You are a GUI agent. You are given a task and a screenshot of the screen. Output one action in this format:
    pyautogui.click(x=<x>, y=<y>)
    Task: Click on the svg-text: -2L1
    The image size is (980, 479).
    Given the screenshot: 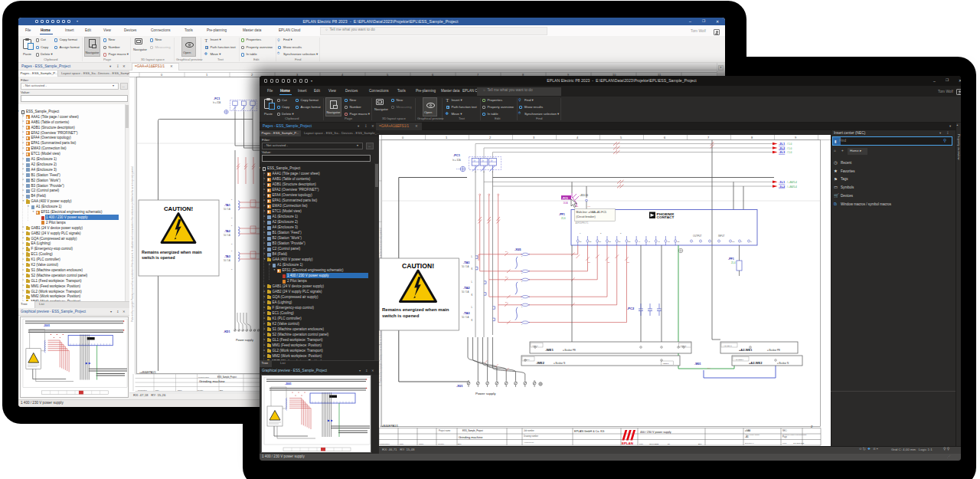 What is the action you would take?
    pyautogui.click(x=782, y=144)
    